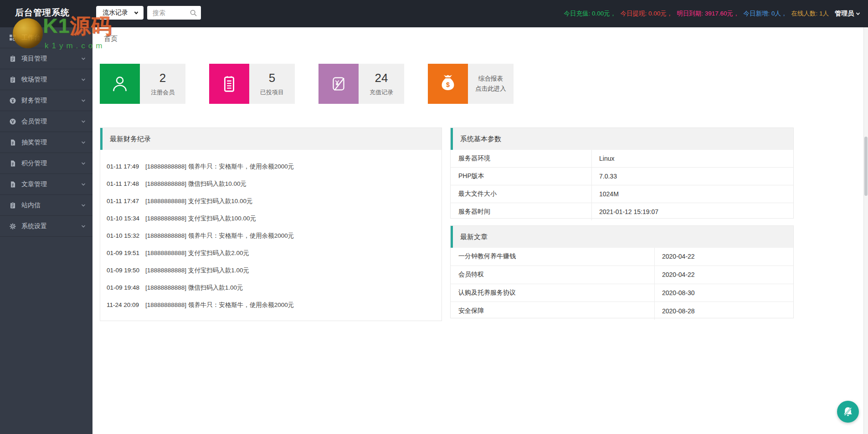  I want to click on sidebar-item-label: 文章管理, so click(51, 184).